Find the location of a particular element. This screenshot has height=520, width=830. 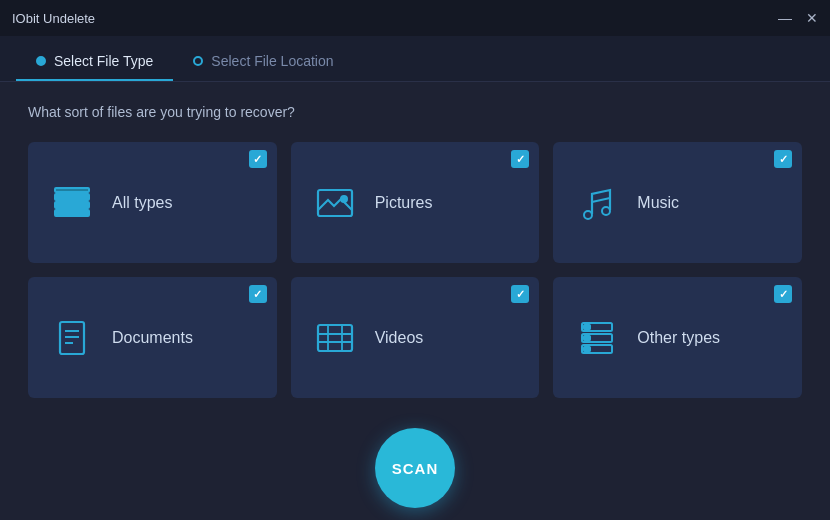

music-check is located at coordinates (783, 159).